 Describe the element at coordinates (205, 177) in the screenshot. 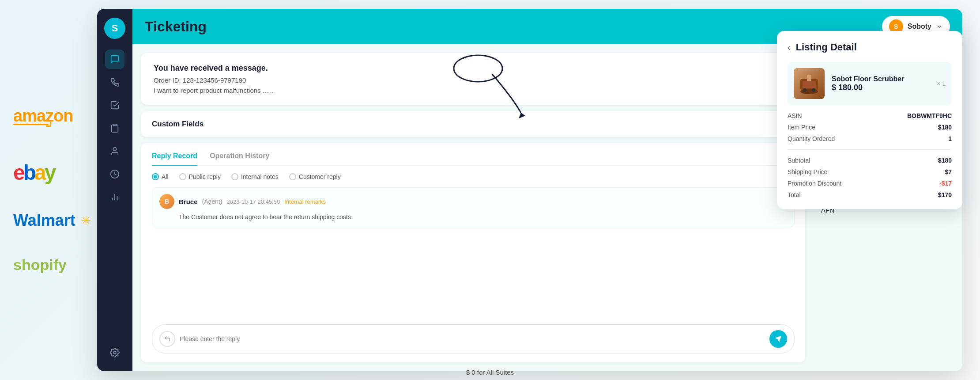

I see `filter-public-label: Public reply` at that location.